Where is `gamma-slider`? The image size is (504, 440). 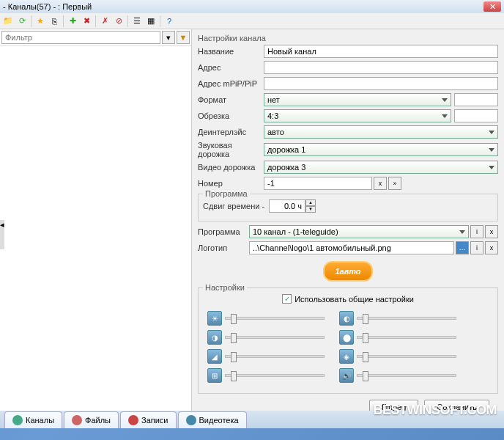
gamma-slider is located at coordinates (275, 356).